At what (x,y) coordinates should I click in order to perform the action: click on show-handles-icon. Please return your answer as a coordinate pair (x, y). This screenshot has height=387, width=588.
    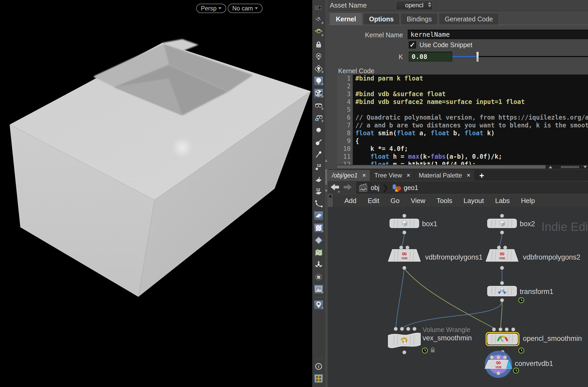
    Looking at the image, I should click on (319, 240).